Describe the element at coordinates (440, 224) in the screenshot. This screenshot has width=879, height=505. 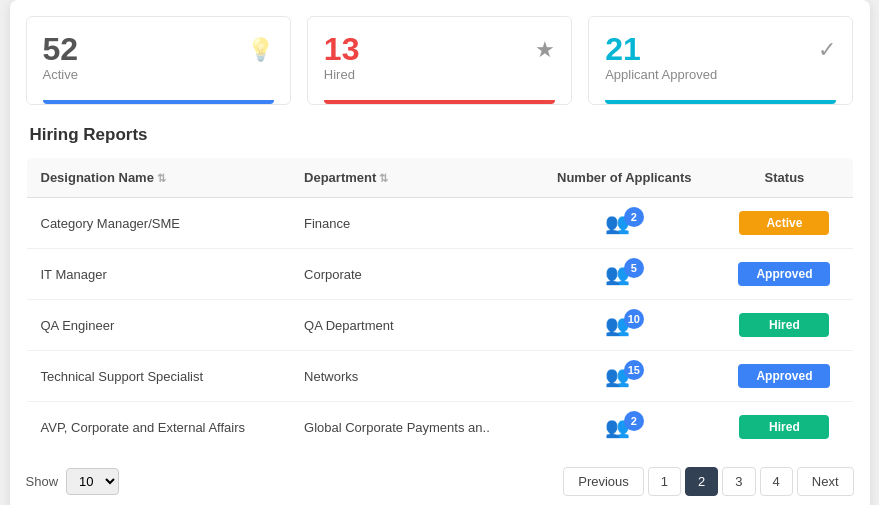
I see `table-row: Category Manager/SMEFinance 👥 2 Active` at that location.